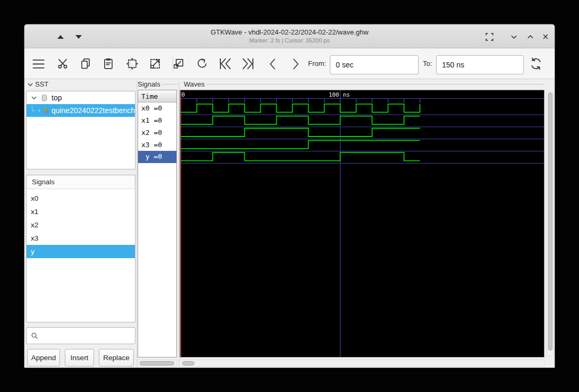 The width and height of the screenshot is (579, 392). What do you see at coordinates (44, 358) in the screenshot?
I see `append-button: Append` at bounding box center [44, 358].